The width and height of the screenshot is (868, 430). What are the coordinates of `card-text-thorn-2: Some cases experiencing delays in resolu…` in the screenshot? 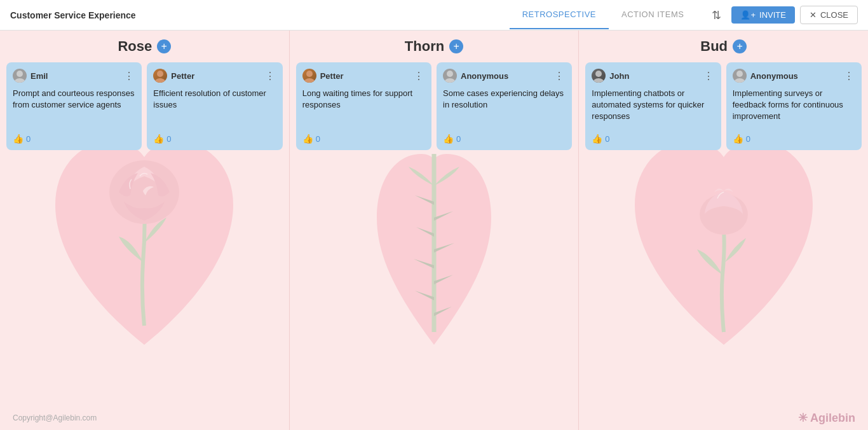 It's located at (505, 107).